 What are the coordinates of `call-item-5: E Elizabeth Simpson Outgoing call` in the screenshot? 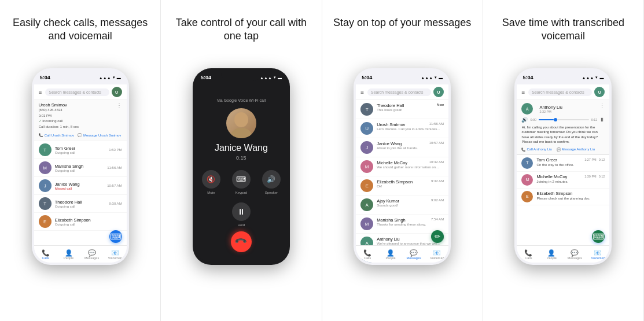 It's located at (80, 222).